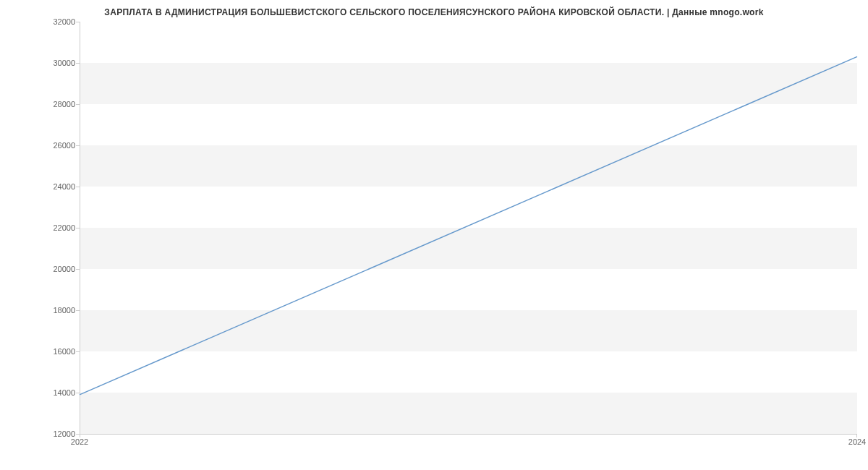 This screenshot has width=868, height=470. I want to click on y-tick-label: 16000, so click(54, 351).